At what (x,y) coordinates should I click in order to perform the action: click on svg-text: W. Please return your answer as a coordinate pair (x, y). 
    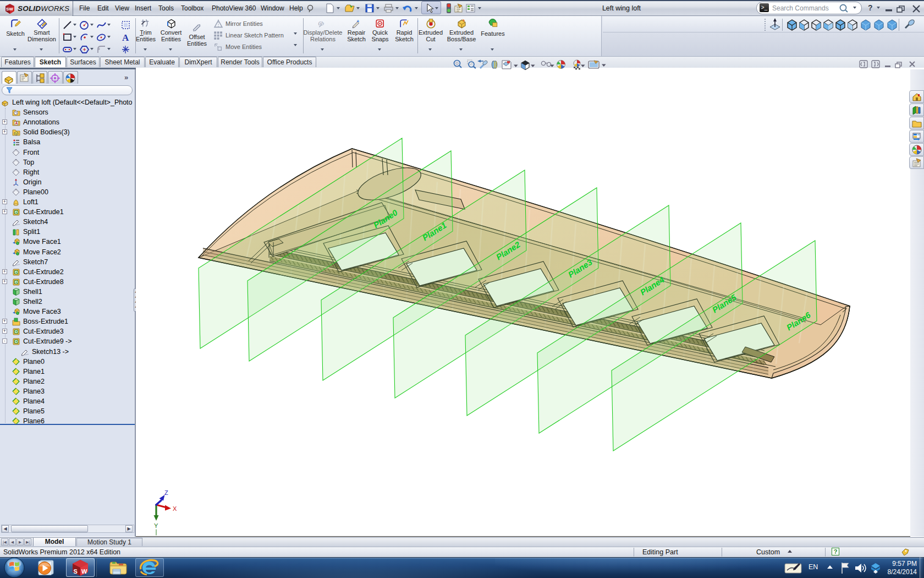
    Looking at the image, I should click on (85, 571).